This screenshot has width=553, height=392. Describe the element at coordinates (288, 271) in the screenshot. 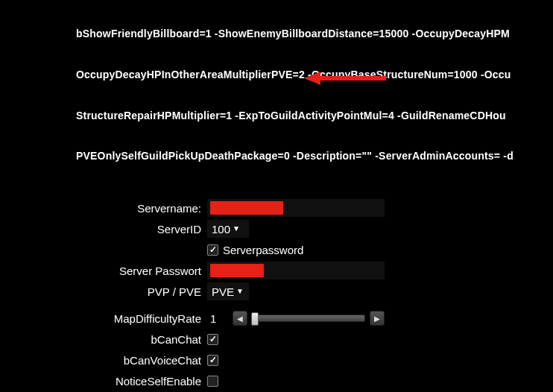

I see `row-server-passwort: Server Passwort` at that location.